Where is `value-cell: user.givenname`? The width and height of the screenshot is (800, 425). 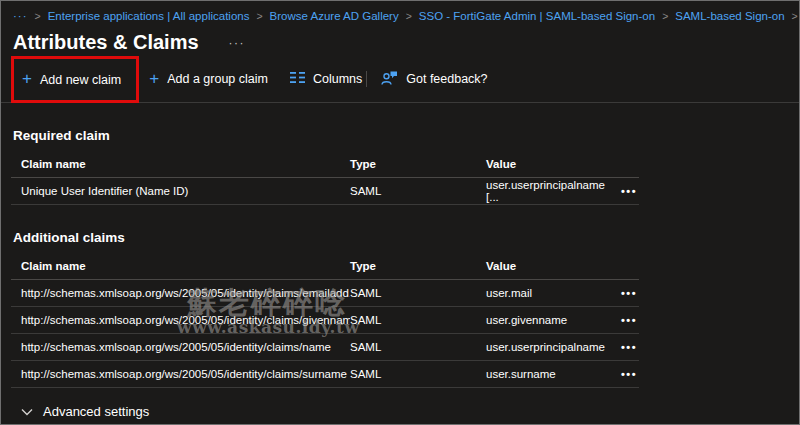
value-cell: user.givenname is located at coordinates (546, 320).